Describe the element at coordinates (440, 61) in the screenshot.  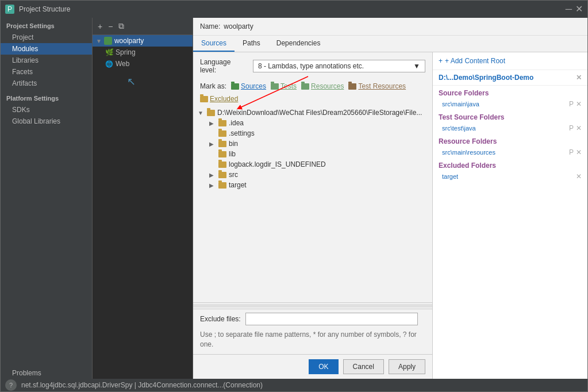
I see `add-icon: +` at that location.